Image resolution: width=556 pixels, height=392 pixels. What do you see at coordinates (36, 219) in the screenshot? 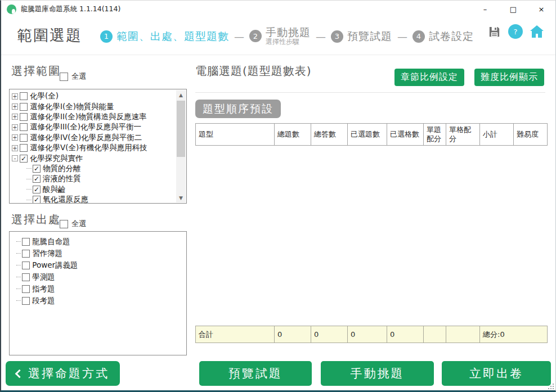
I see `source-section-title: 選擇出處` at bounding box center [36, 219].